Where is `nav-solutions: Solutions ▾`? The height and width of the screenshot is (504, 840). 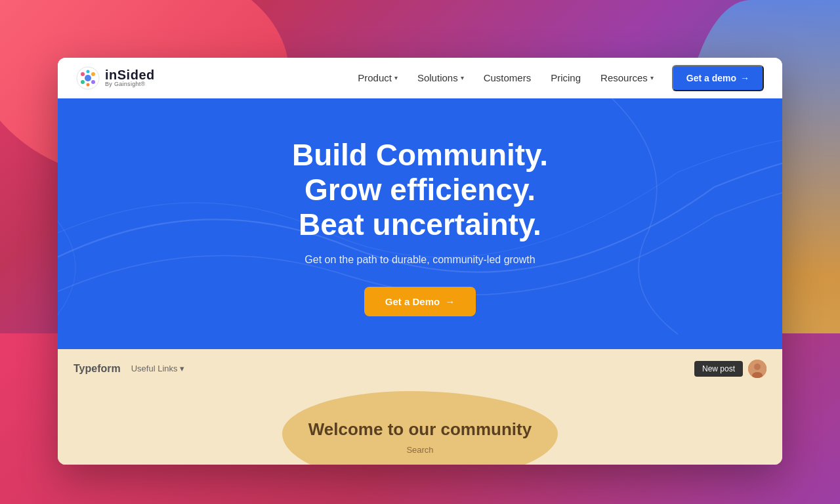 nav-solutions: Solutions ▾ is located at coordinates (441, 77).